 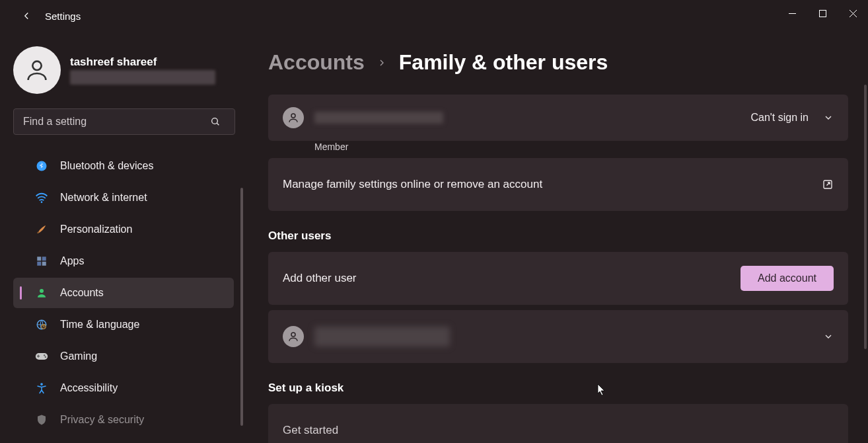 I want to click on sidebar-item-label: Bluetooth & devices, so click(x=107, y=166).